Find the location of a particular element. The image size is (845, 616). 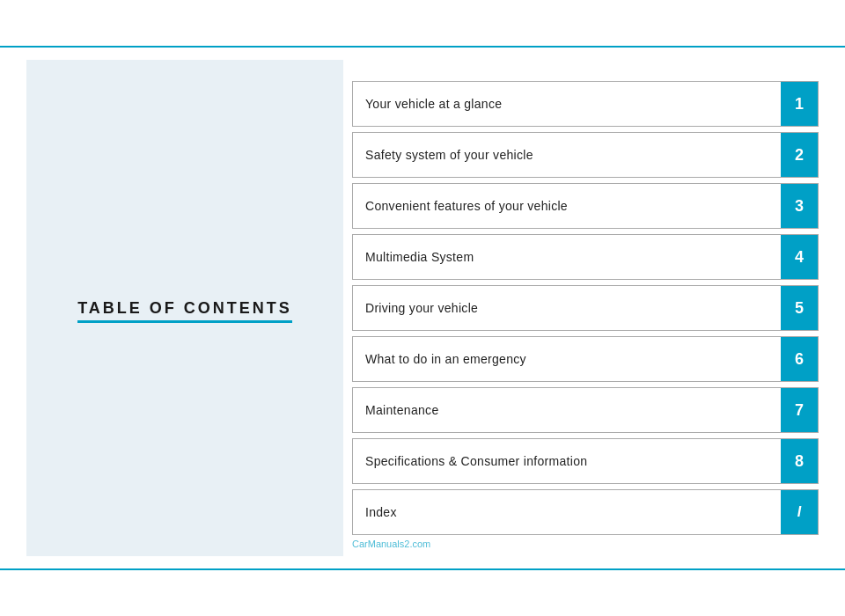

toc-item-label-5: Driving your vehicle is located at coordinates (567, 308).